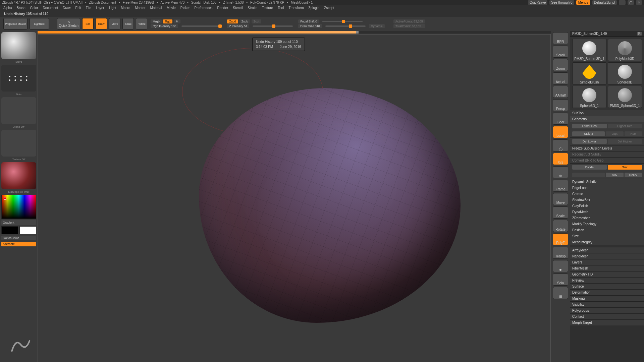  Describe the element at coordinates (589, 97) in the screenshot. I see `tool-thumb-4: Sphere3D_1` at that location.